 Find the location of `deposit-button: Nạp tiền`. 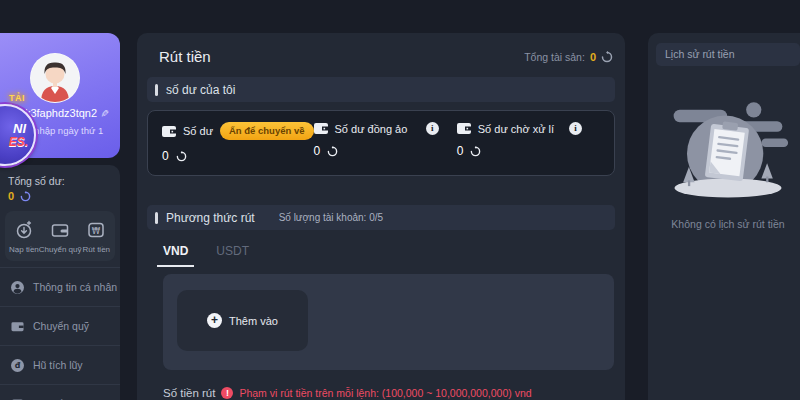

deposit-button: Nạp tiền is located at coordinates (24, 237).